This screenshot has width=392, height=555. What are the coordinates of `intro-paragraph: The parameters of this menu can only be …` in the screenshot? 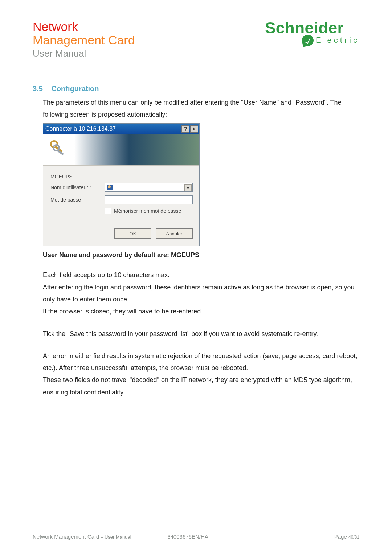 It's located at (201, 109).